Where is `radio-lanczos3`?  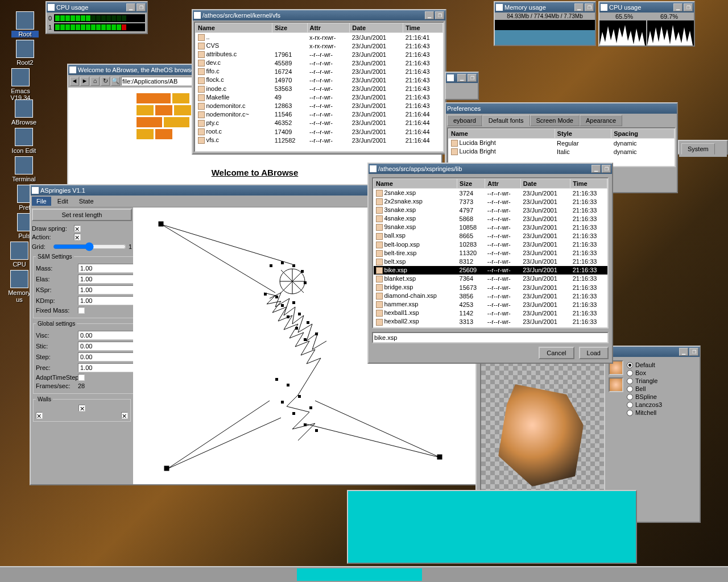 radio-lanczos3 is located at coordinates (630, 405).